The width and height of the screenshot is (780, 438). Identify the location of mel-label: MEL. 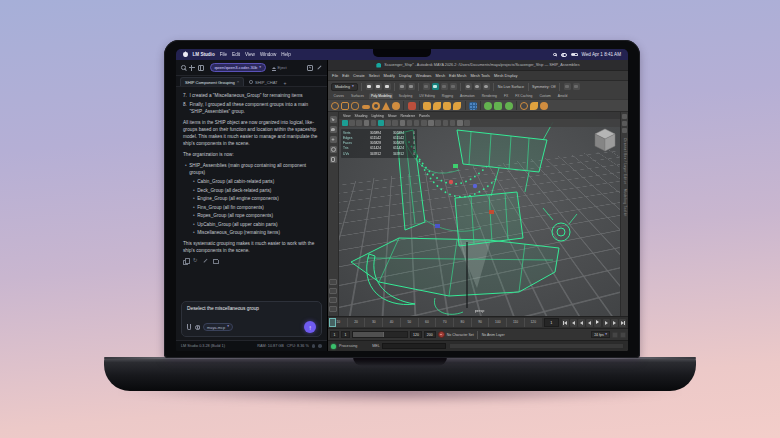
(376, 346).